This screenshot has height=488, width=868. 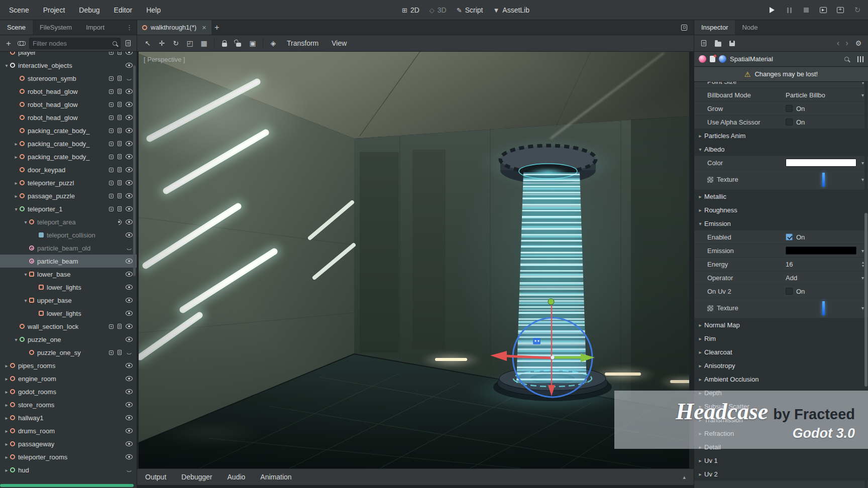 I want to click on signal-icon, so click(x=119, y=222).